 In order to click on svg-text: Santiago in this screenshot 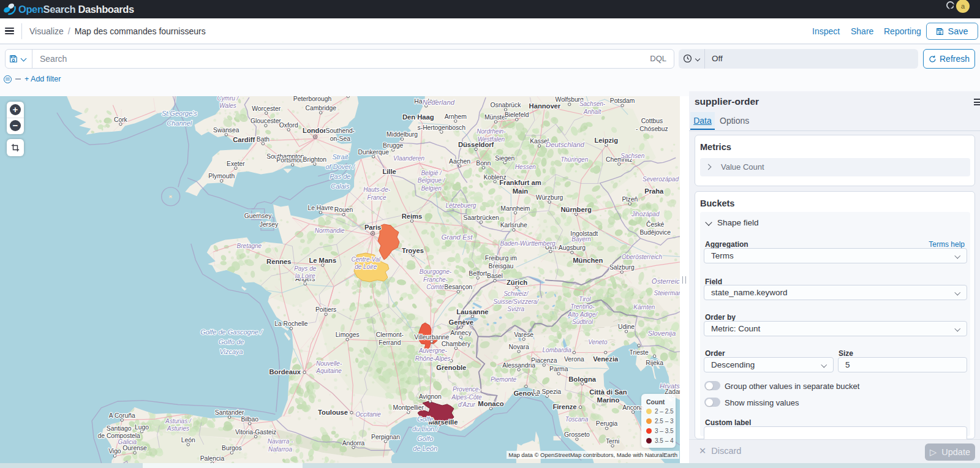, I will do `click(119, 429)`.